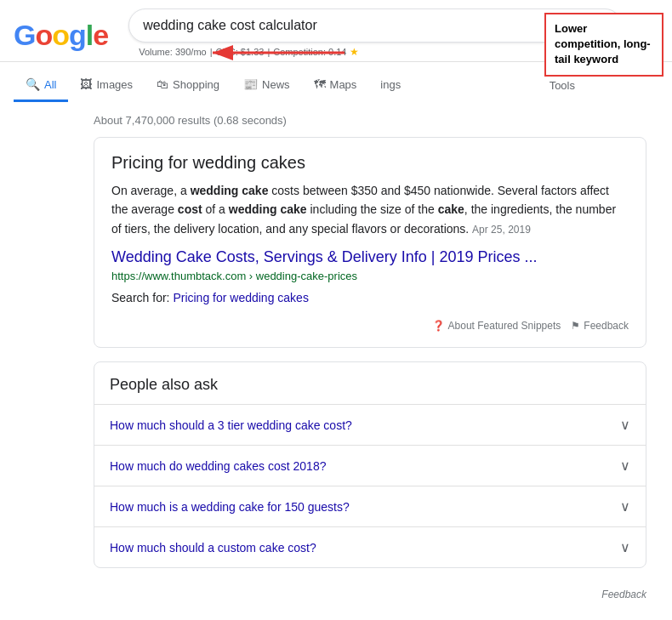 Image resolution: width=672 pixels, height=620 pixels. What do you see at coordinates (344, 85) in the screenshot?
I see `tab-maps-label: Maps` at bounding box center [344, 85].